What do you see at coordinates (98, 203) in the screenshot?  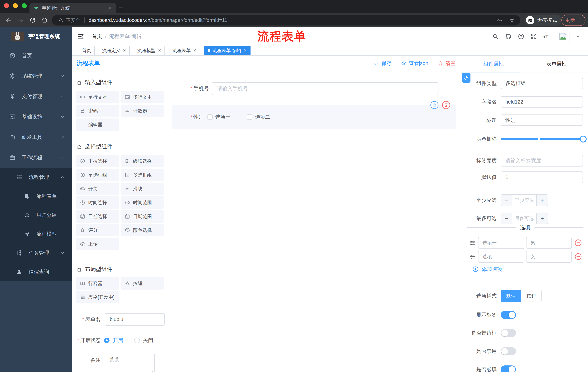 I see `component-time-picker: 时间选择` at bounding box center [98, 203].